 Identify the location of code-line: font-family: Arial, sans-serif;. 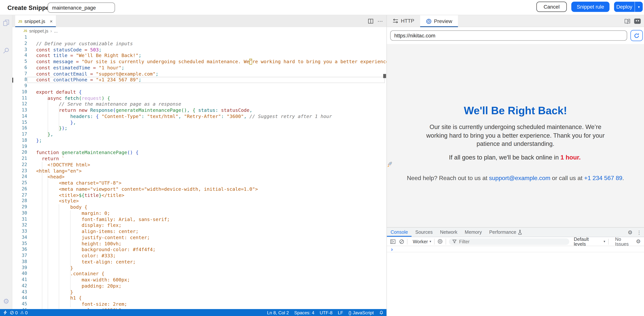
(211, 219).